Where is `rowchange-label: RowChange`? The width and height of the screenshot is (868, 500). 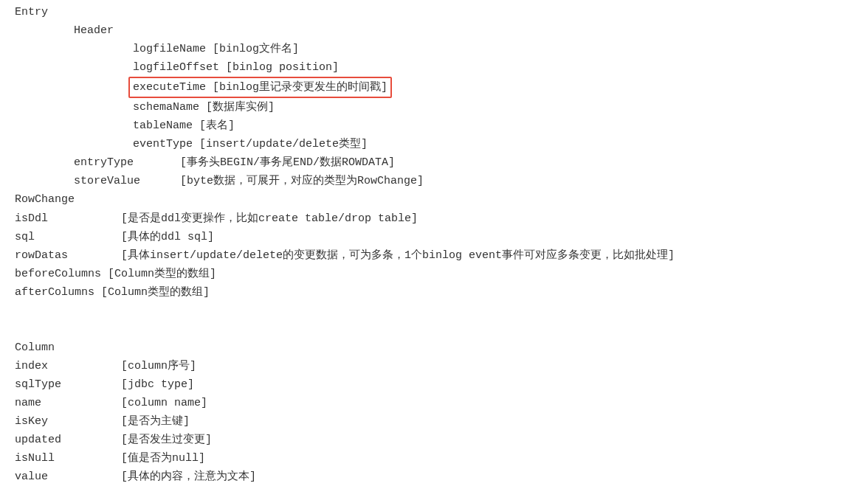
rowchange-label: RowChange is located at coordinates (434, 199).